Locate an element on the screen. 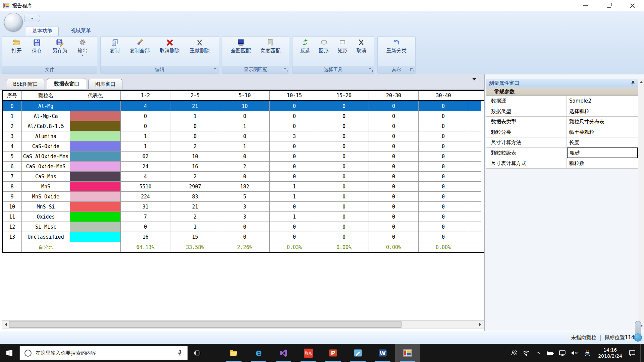 The width and height of the screenshot is (644, 362). column-header: 2-5 is located at coordinates (195, 96).